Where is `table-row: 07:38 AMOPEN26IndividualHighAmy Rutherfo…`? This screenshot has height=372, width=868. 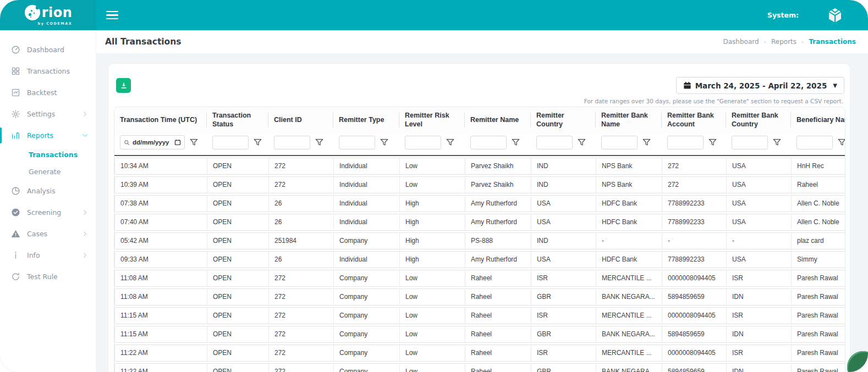
table-row: 07:38 AMOPEN26IndividualHighAmy Rutherfo… is located at coordinates (480, 203).